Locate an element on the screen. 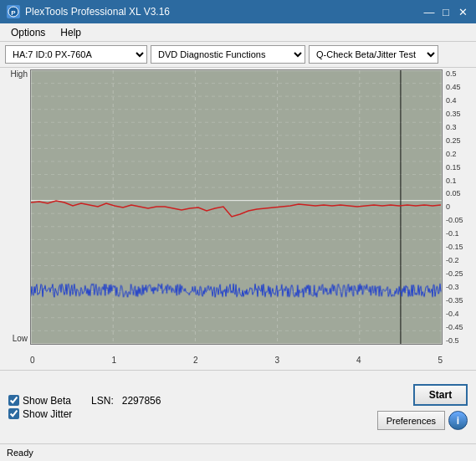 This screenshot has height=461, width=476. y-label-low: Low is located at coordinates (20, 338).